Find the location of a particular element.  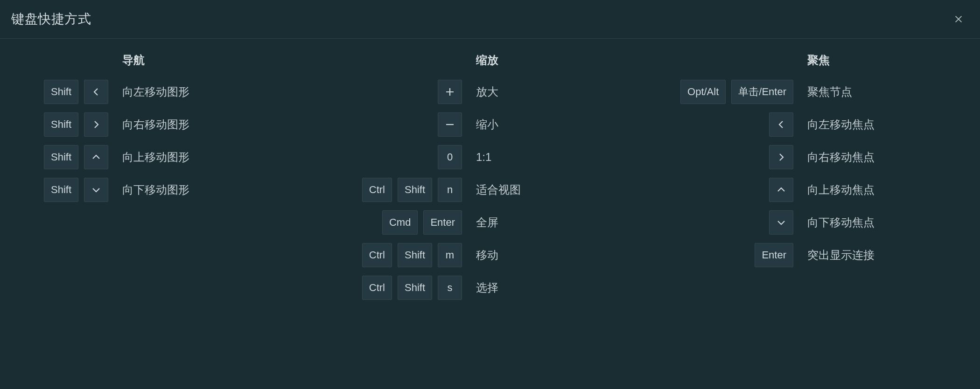

shortcut-row: Shift向左移动图形 is located at coordinates (163, 92).